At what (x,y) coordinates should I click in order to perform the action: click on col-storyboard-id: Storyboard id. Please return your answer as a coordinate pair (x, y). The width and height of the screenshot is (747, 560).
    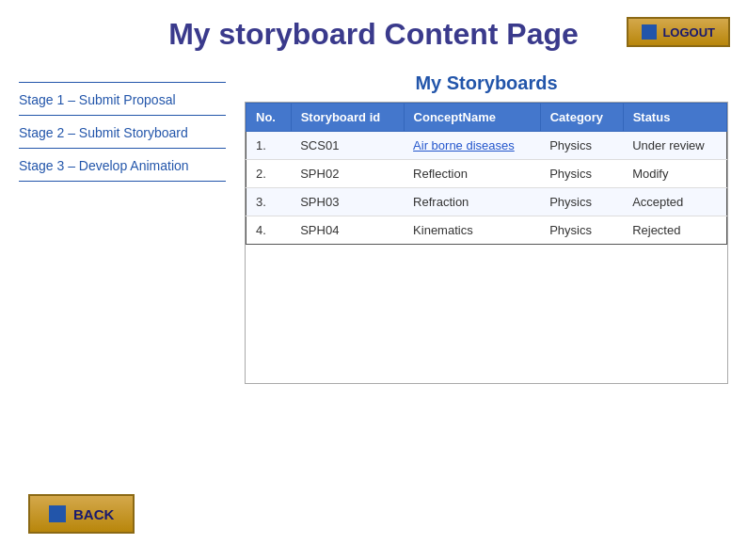
    Looking at the image, I should click on (347, 118).